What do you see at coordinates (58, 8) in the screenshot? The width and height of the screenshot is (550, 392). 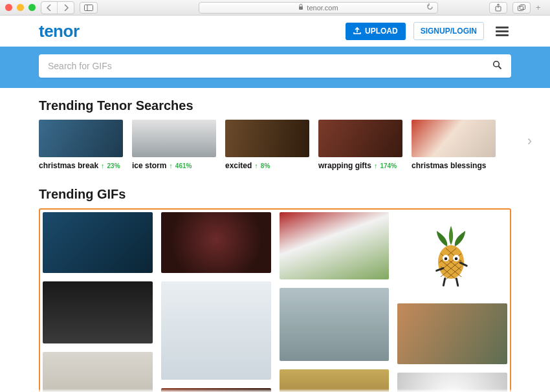 I see `nav-back-forward` at bounding box center [58, 8].